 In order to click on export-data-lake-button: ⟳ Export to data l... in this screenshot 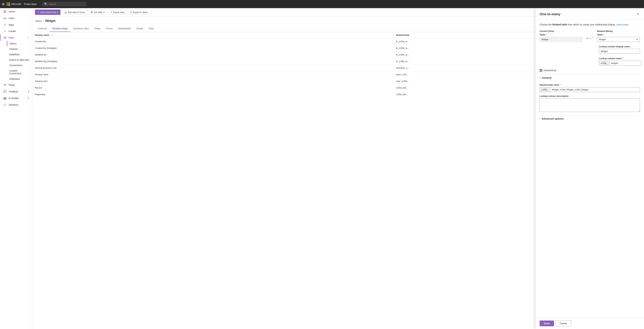, I will do `click(140, 12)`.